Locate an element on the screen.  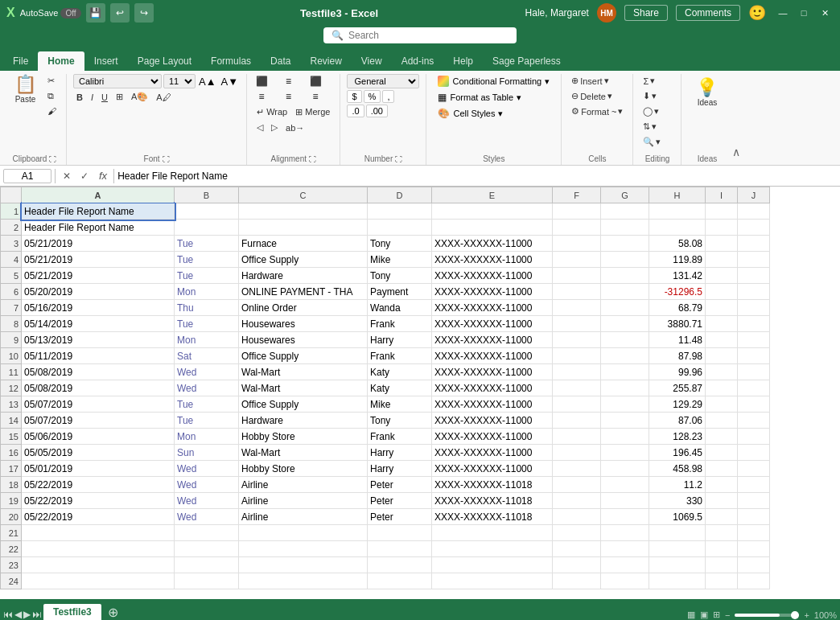
table-cell: 11.48 is located at coordinates (677, 340).